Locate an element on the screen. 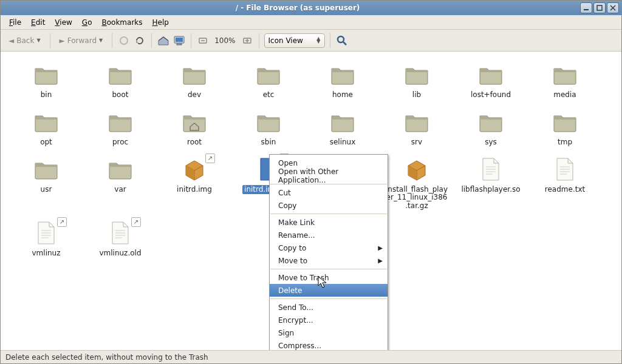 This screenshot has height=364, width=622. cm-open-with: Open with Other Application... is located at coordinates (329, 176).